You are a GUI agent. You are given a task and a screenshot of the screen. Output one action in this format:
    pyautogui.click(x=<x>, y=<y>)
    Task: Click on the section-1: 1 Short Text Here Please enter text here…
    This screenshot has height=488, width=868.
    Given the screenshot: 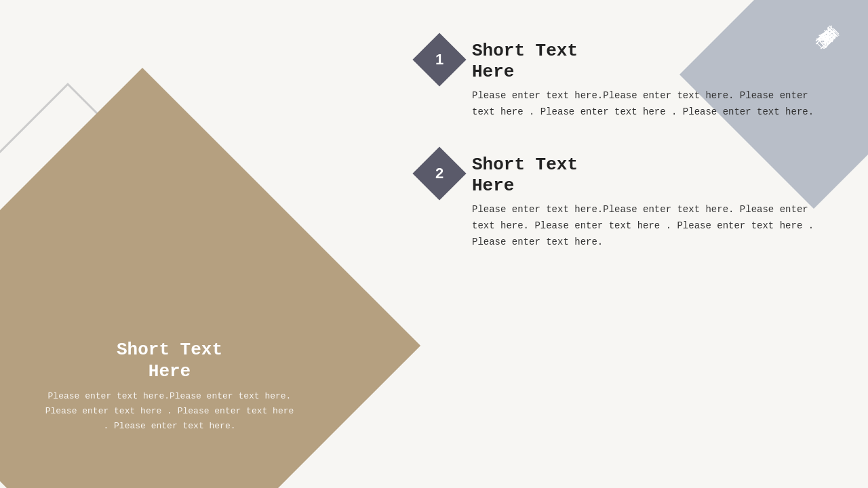 What is the action you would take?
    pyautogui.click(x=624, y=81)
    